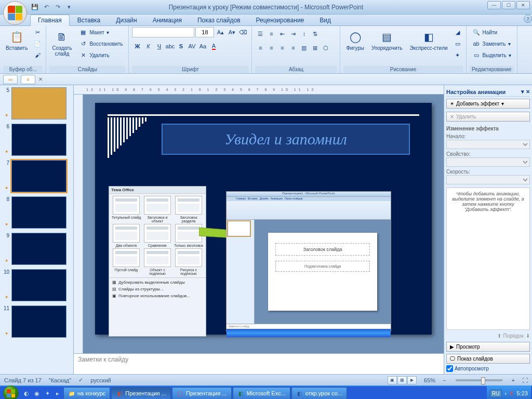 This screenshot has height=399, width=532. I want to click on thumb-7: ✴, so click(39, 176).